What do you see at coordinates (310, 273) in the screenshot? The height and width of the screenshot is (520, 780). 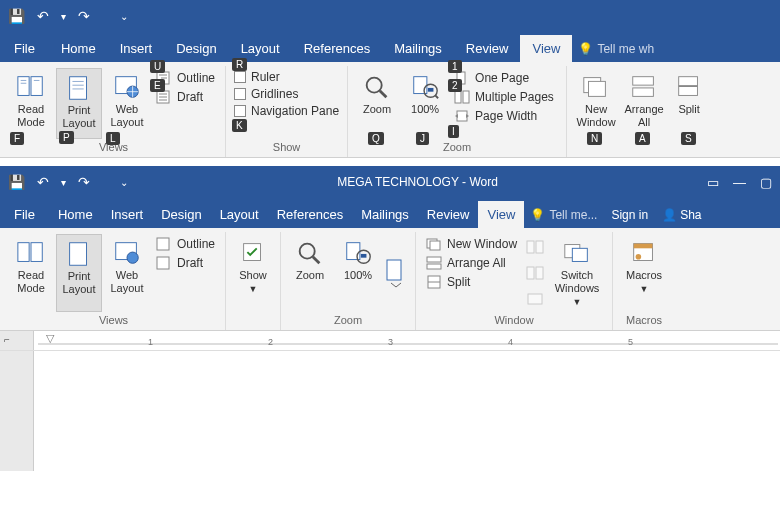 I see `zoom-button: Zoom` at bounding box center [310, 273].